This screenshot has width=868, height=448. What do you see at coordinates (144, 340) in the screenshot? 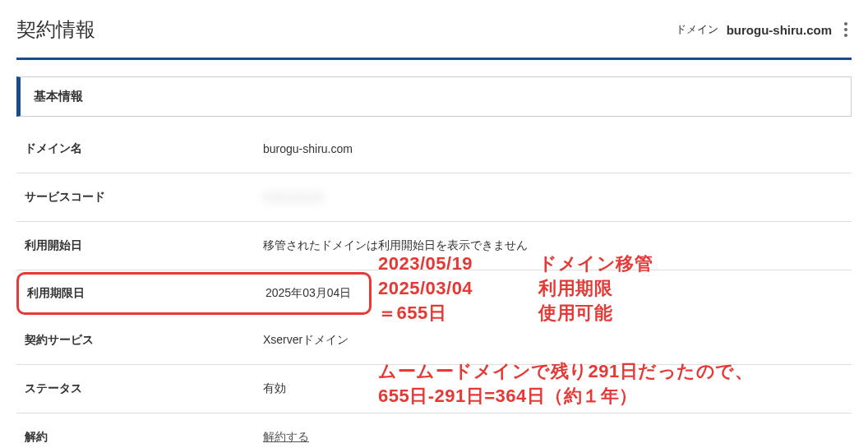
I see `row-label-contract-service: 契約サービス` at bounding box center [144, 340].